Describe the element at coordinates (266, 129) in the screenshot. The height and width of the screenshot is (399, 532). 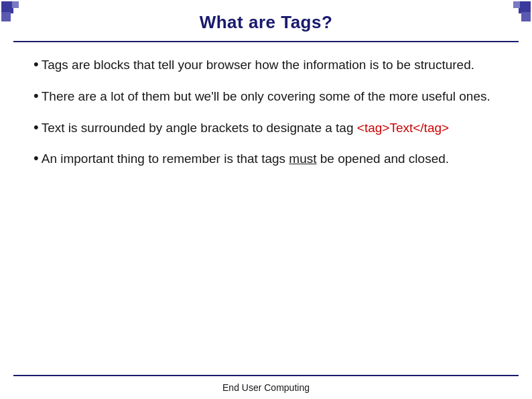
I see `bullet-3: • Text is surrounded by angle brackets t…` at that location.